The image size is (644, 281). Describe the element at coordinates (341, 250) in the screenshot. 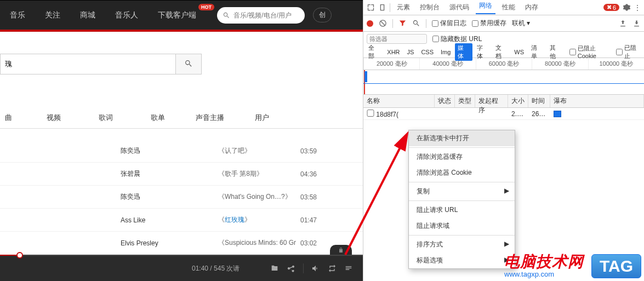

I see `lock-icon` at that location.